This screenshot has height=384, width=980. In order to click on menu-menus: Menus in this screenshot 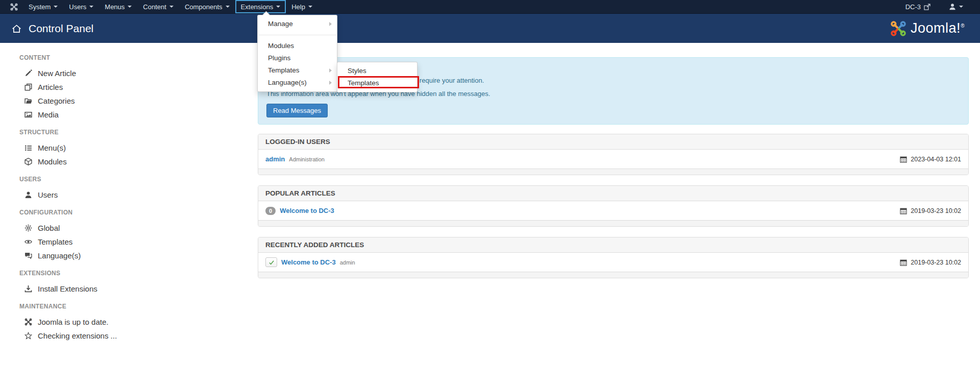, I will do `click(118, 7)`.